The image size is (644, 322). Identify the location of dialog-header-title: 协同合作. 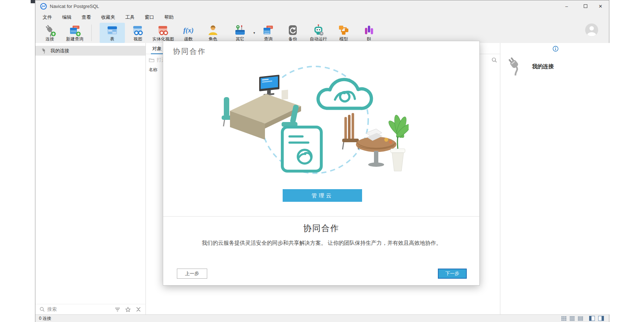
(190, 51).